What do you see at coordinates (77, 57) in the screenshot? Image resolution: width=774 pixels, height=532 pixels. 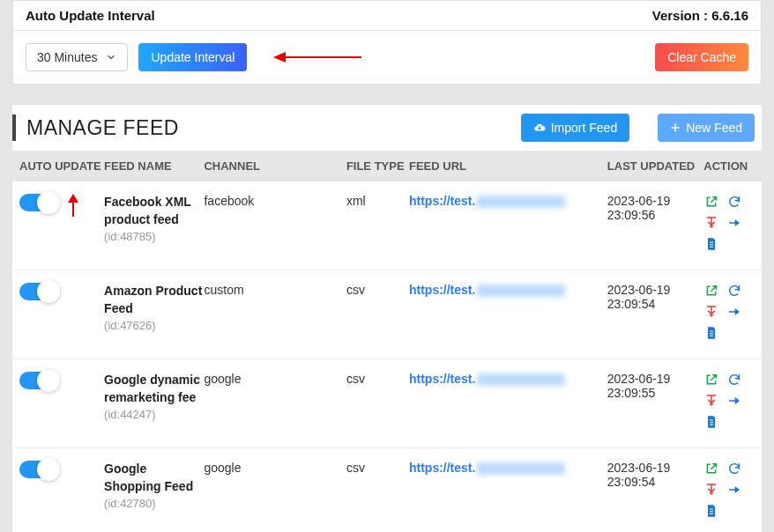 I see `interval-select: 30 Minutes` at bounding box center [77, 57].